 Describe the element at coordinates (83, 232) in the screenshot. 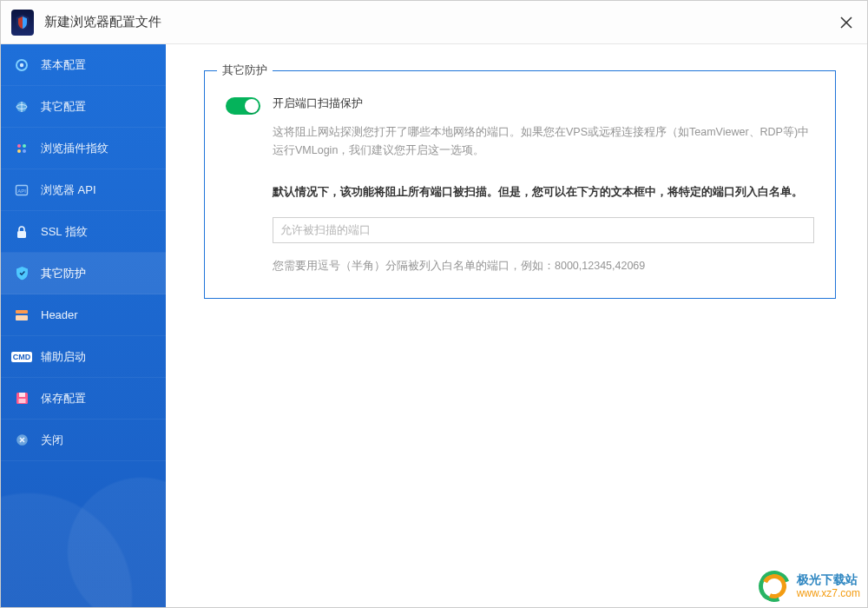

I see `sidebar-item-ssl-fingerprint: SSL 指纹` at that location.